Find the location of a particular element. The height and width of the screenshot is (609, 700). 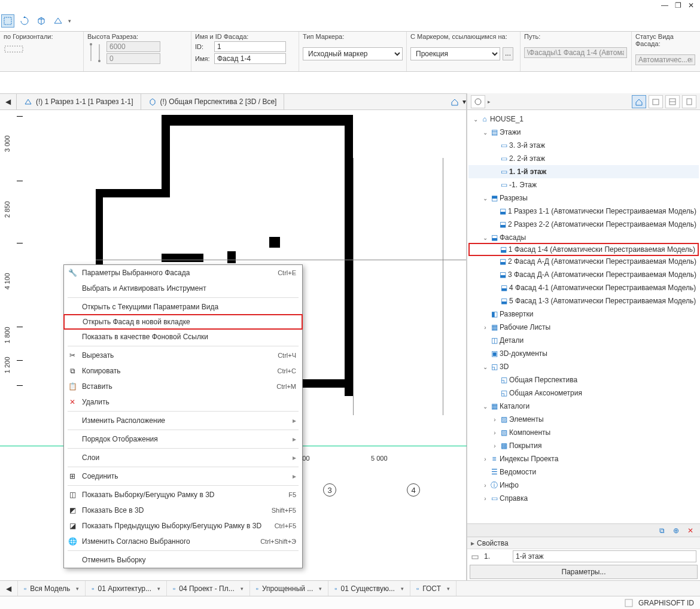

dropdown-icon: ▾ is located at coordinates (69, 21).